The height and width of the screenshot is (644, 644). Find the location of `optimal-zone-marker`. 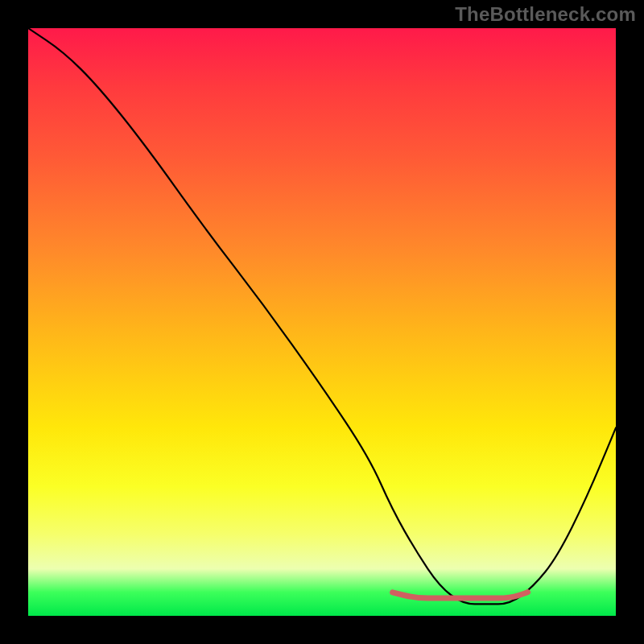

optimal-zone-marker is located at coordinates (460, 596).